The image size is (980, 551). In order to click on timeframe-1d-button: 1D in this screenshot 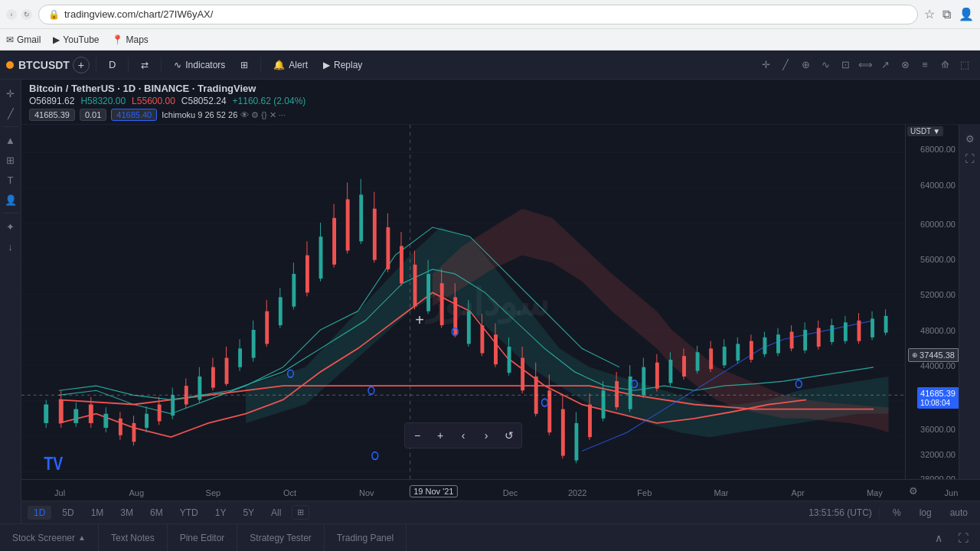, I will do `click(40, 513)`.